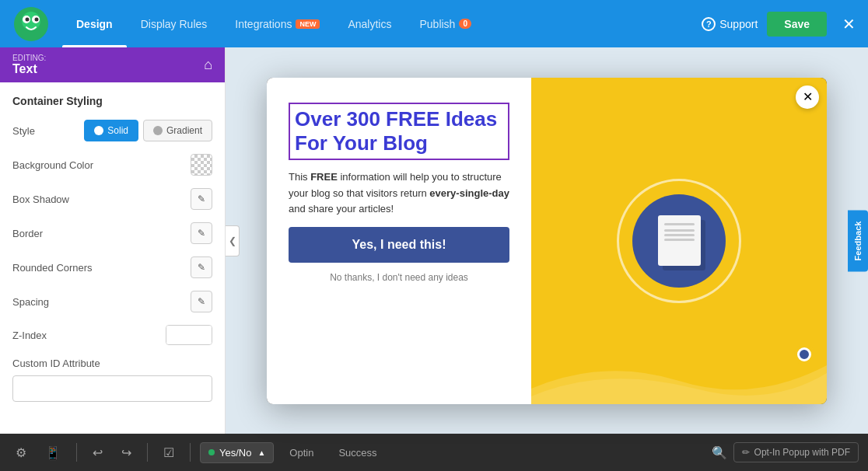 The width and height of the screenshot is (868, 471). Describe the element at coordinates (233, 241) in the screenshot. I see `canvas-collapse-button: ❮` at that location.